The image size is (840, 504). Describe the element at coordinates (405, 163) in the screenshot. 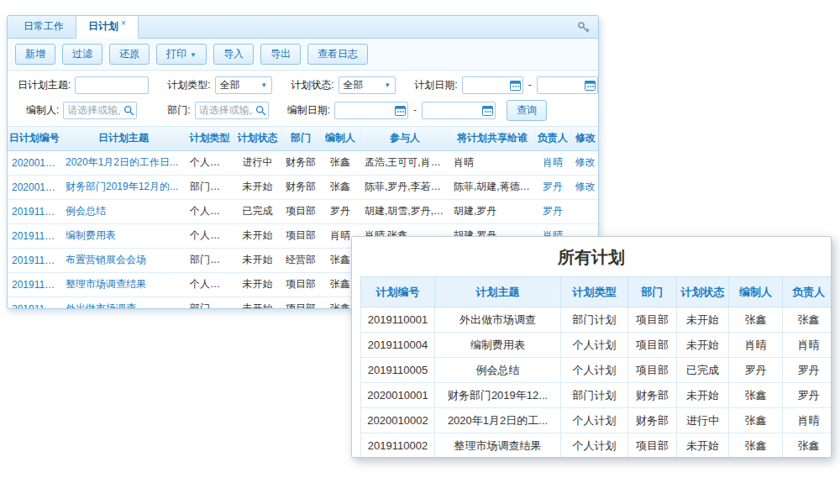

I see `cell: 孟浩,王可可,肖晴,张鑫` at that location.